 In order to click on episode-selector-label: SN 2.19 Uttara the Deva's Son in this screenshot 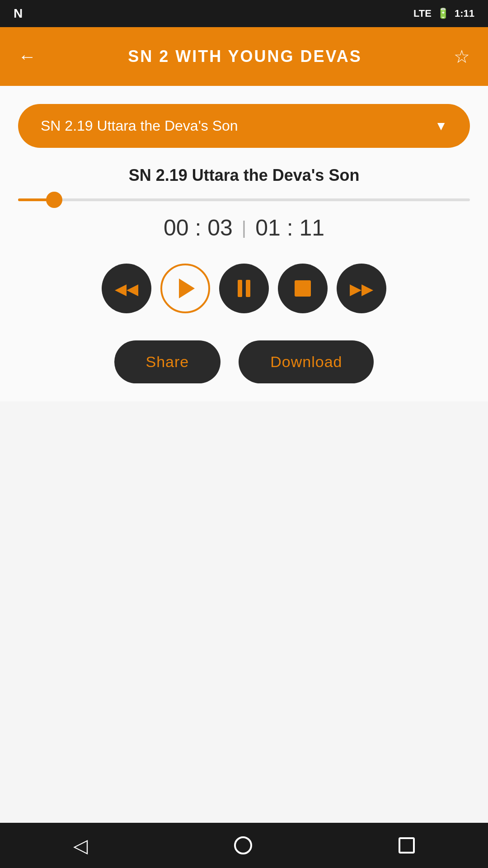, I will do `click(139, 126)`.